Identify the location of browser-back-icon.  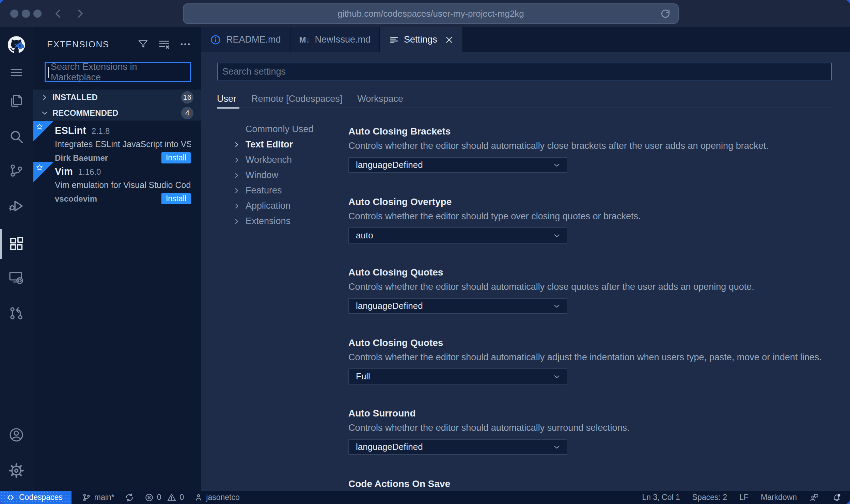
(58, 14).